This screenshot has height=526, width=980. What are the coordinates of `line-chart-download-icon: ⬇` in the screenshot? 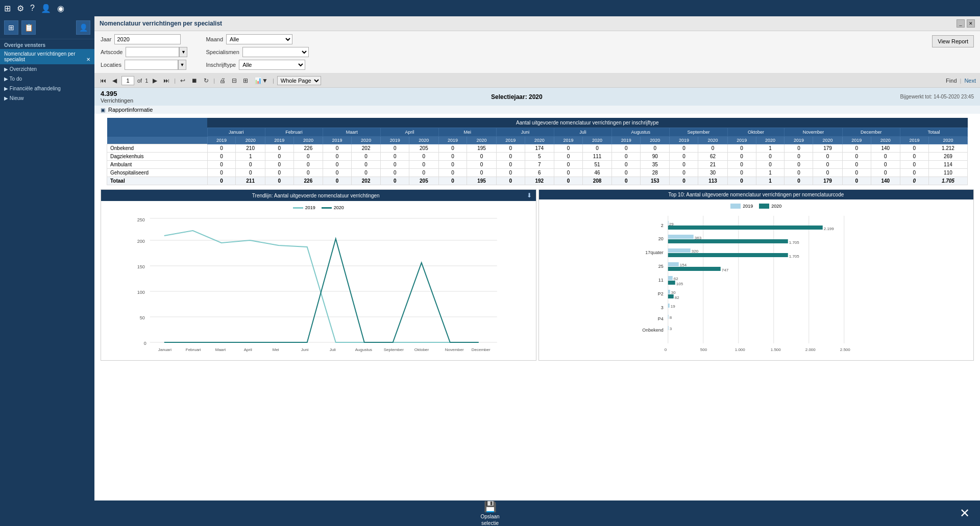 It's located at (529, 195).